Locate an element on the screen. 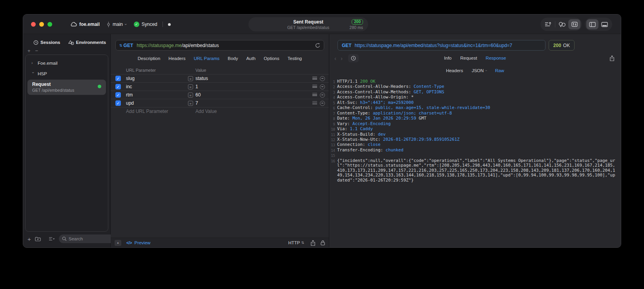  subtab-json: JSON› is located at coordinates (479, 71).